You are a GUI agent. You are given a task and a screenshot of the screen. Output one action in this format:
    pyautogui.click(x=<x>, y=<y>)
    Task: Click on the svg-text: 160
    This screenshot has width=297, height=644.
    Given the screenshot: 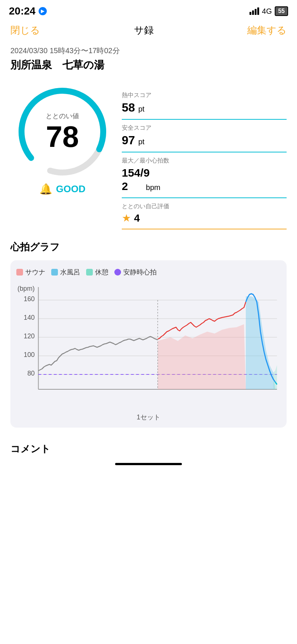 What is the action you would take?
    pyautogui.click(x=29, y=299)
    